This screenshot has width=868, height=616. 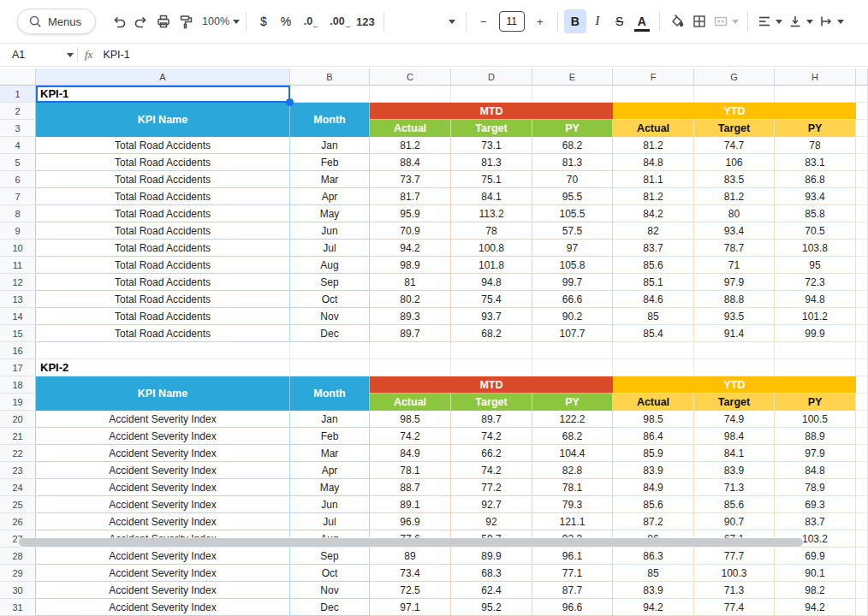 What do you see at coordinates (56, 21) in the screenshot?
I see `menus-button: Menus` at bounding box center [56, 21].